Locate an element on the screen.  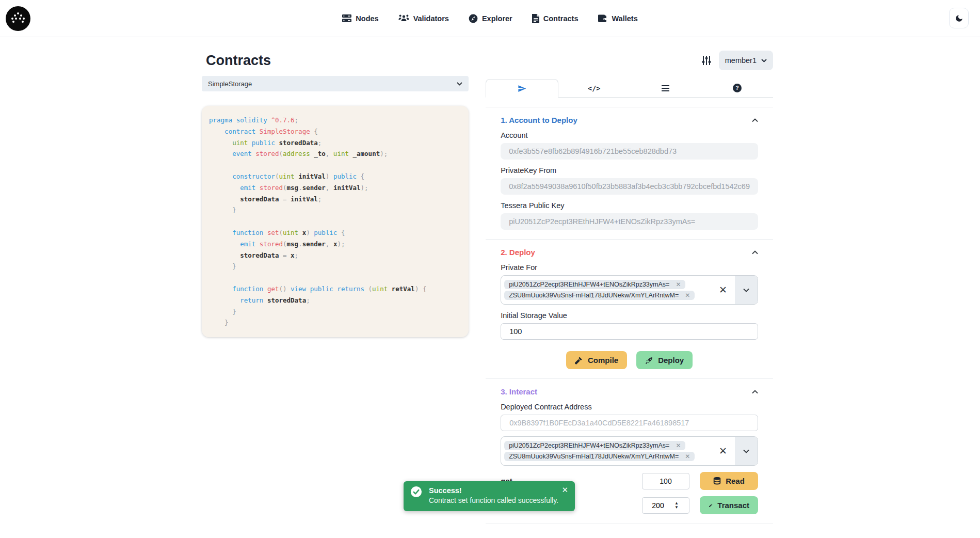
member-select-value: member1 is located at coordinates (741, 60).